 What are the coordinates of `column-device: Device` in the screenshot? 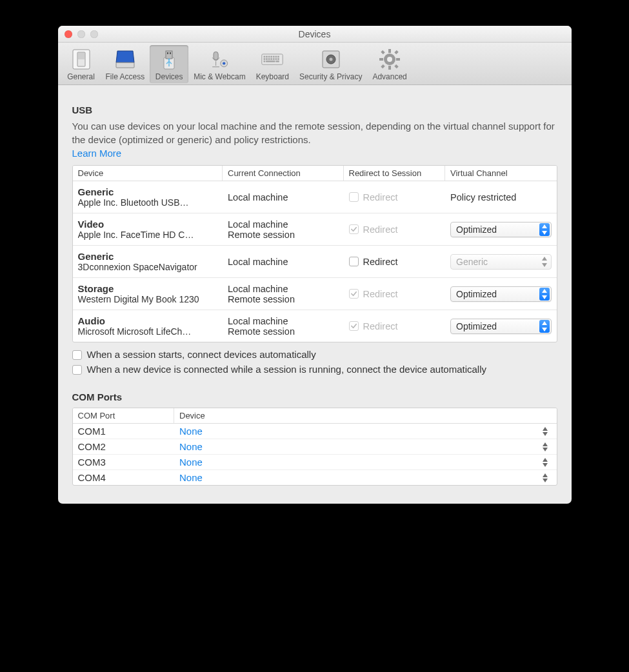 It's located at (148, 173).